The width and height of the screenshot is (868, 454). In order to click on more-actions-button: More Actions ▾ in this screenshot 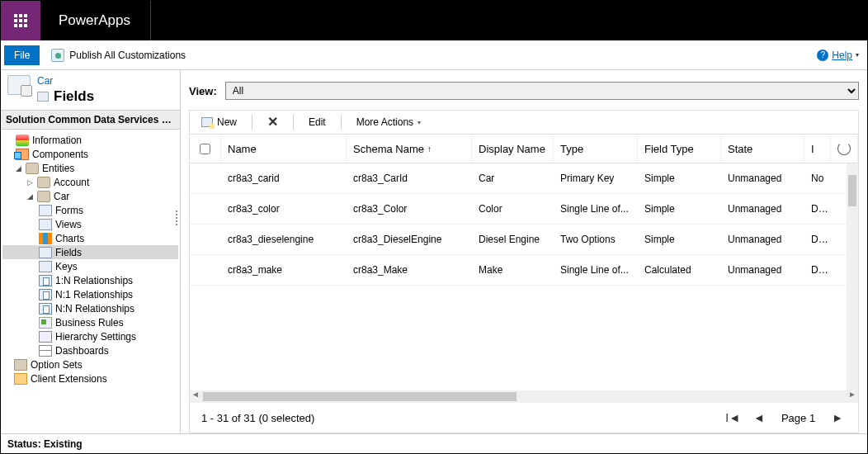, I will do `click(389, 122)`.